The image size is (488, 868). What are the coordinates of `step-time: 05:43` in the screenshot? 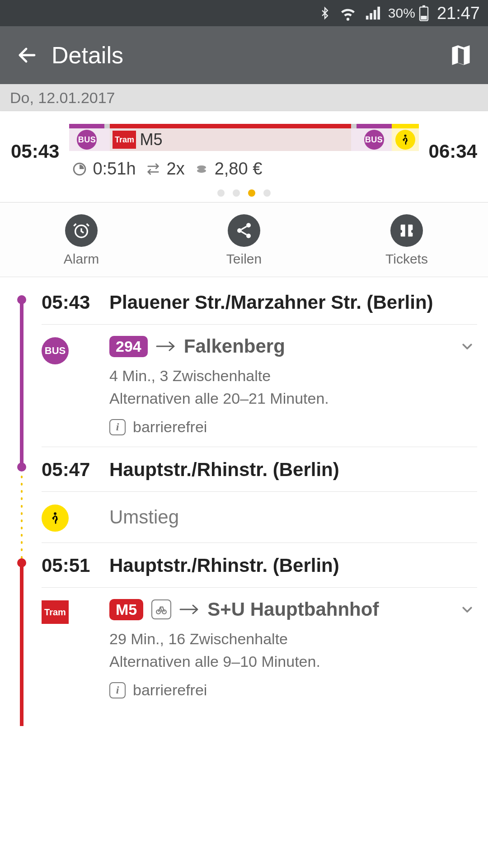 It's located at (75, 302).